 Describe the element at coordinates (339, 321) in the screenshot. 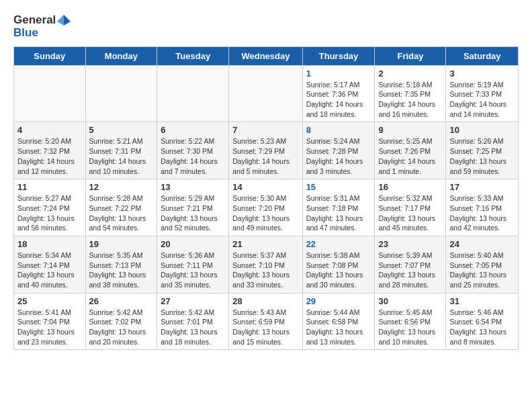

I see `calendar-cell: 29Sunrise: 5:44 AM Sunset: 6:58 PM Dayli…` at that location.